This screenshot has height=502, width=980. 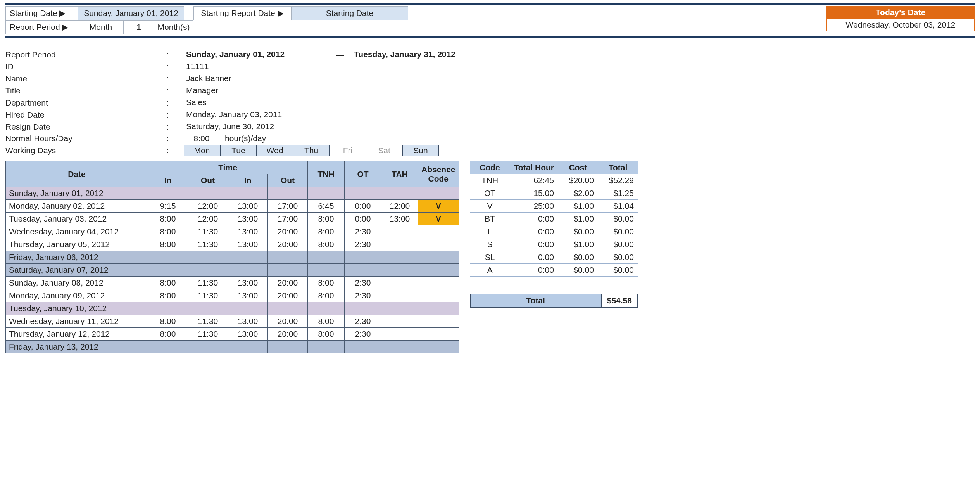 I want to click on cell-date: Tuesday, January 03, 2012, so click(x=77, y=219).